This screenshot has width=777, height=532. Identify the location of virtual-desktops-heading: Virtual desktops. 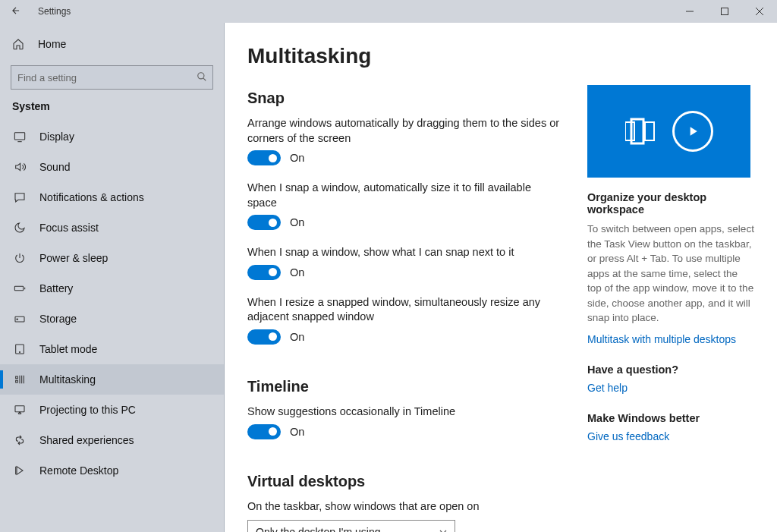
(404, 481).